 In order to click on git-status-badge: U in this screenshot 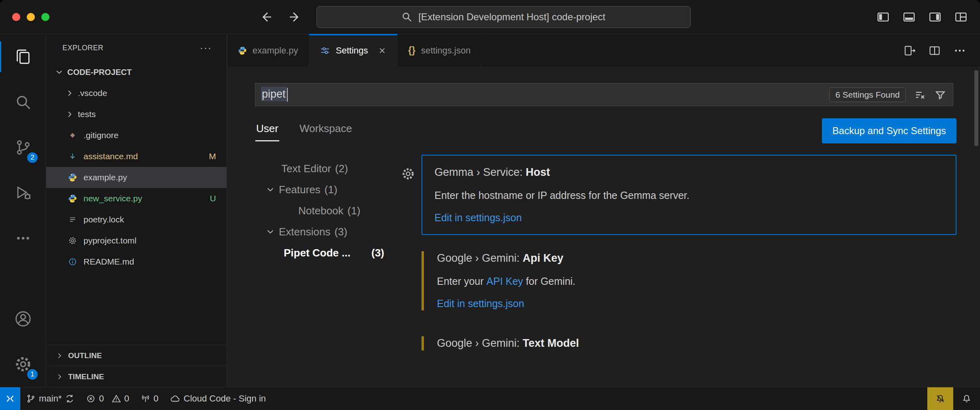, I will do `click(213, 199)`.